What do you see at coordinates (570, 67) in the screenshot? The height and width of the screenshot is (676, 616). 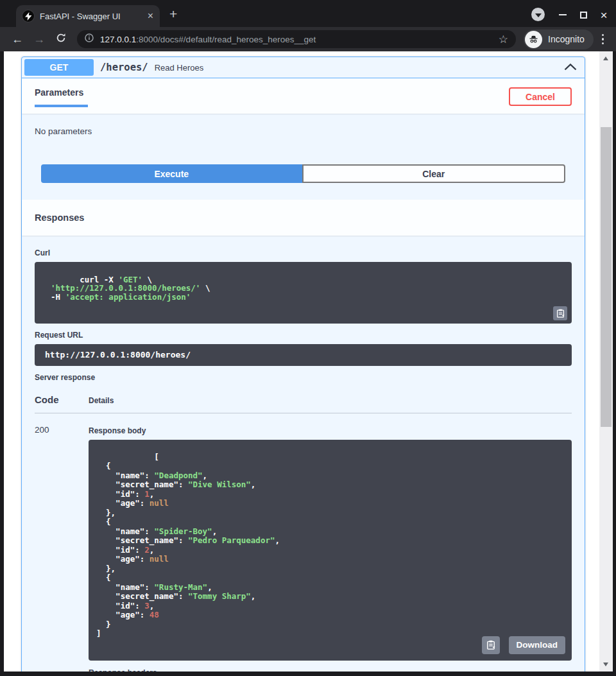 I see `collapse-chevron-icon` at bounding box center [570, 67].